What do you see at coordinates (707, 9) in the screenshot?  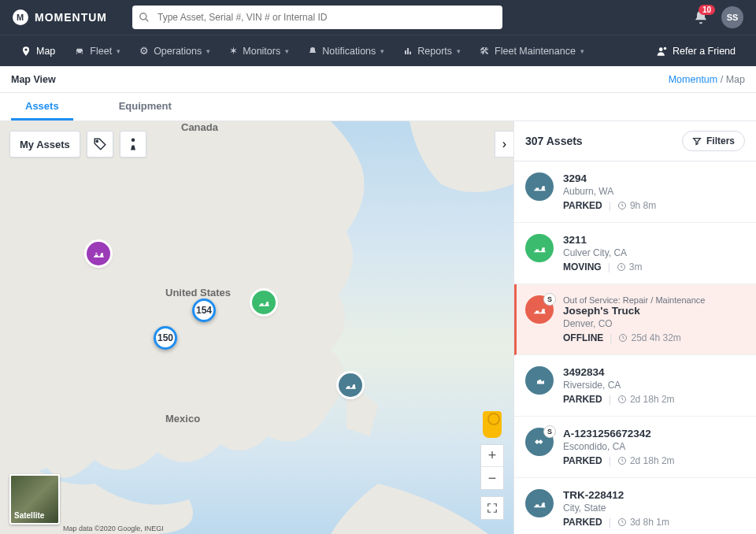 I see `notification-badge: 10` at bounding box center [707, 9].